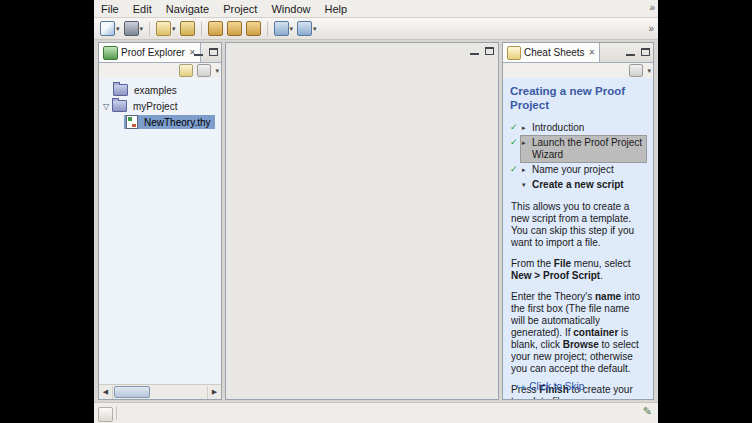  I want to click on cheat-sheet-title: Creating a new Proof Project, so click(578, 98).